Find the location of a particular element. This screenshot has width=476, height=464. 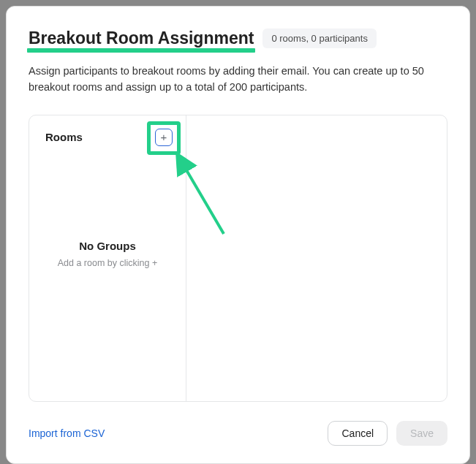

modal-description: Assign participants to breakout rooms by… is located at coordinates (238, 79).